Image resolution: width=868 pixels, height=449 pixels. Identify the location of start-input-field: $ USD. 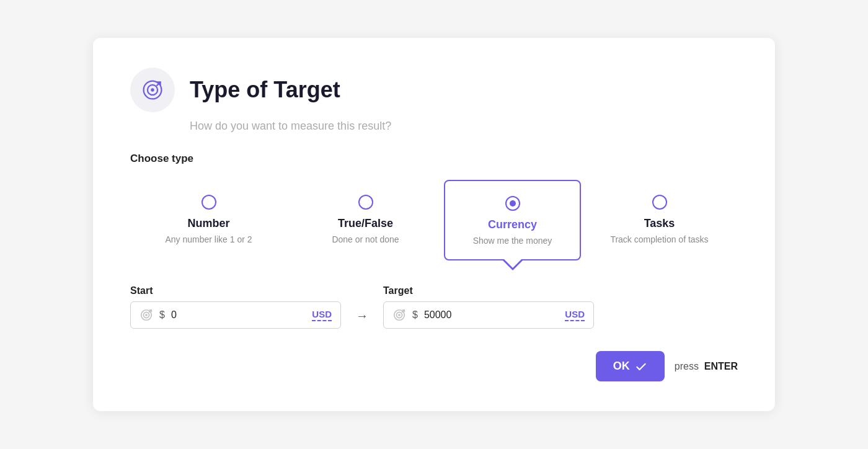
(236, 315).